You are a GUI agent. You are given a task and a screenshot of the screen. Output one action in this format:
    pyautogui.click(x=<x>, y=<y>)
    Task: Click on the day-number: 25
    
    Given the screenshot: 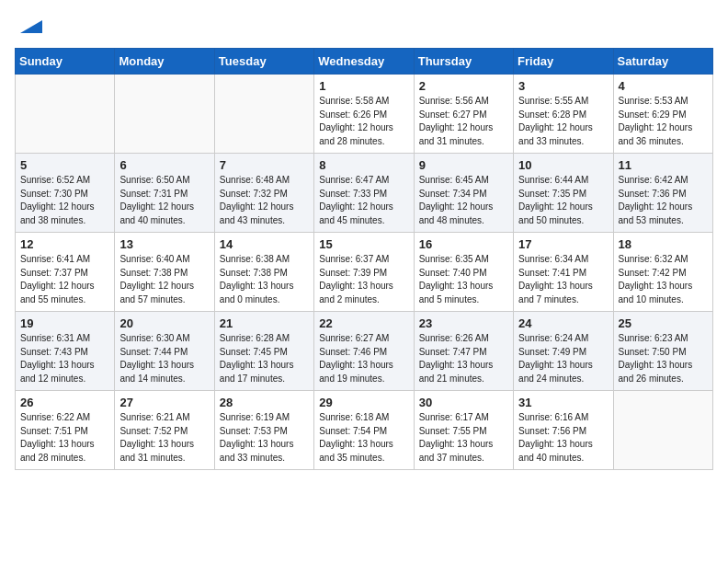 What is the action you would take?
    pyautogui.click(x=664, y=324)
    